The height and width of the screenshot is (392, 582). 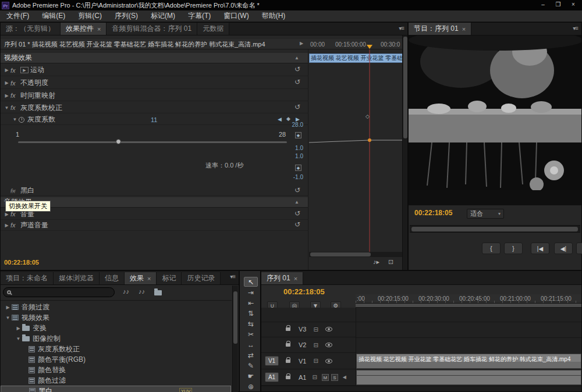 What do you see at coordinates (469, 306) in the screenshot?
I see `work-area-bar` at bounding box center [469, 306].